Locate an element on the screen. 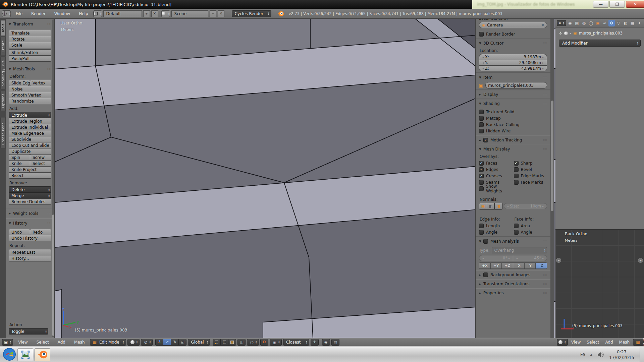 Image resolution: width=644 pixels, height=362 pixels. tab-create: Create is located at coordinates (3, 46).